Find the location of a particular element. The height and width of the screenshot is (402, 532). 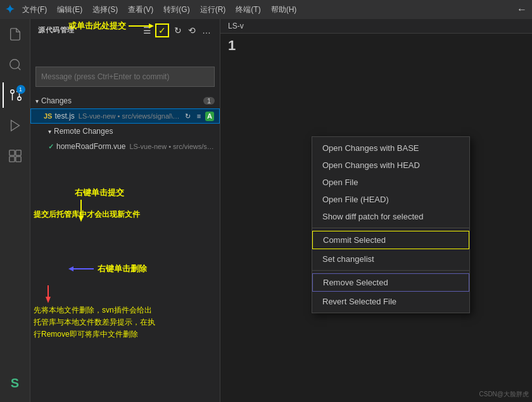

file-actions-testjs: ↻ ≡ A is located at coordinates (199, 117).